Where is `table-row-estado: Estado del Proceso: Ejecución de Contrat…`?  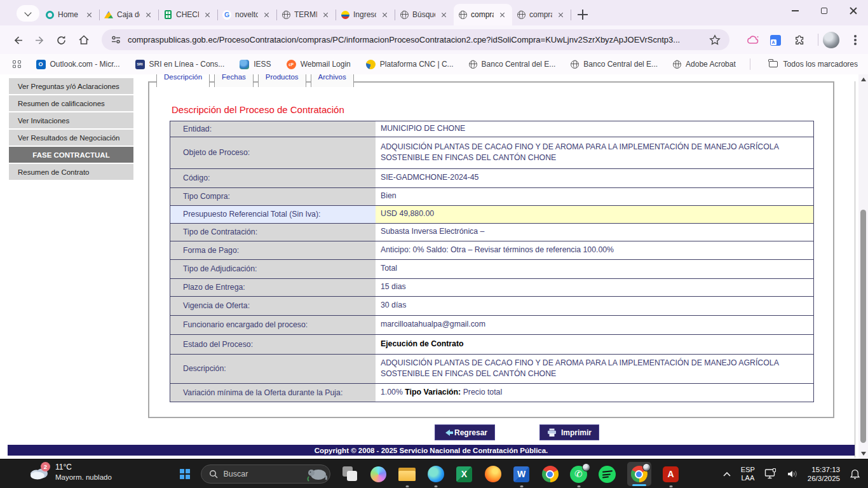
table-row-estado: Estado del Proceso: Ejecución de Contrat… is located at coordinates (492, 344).